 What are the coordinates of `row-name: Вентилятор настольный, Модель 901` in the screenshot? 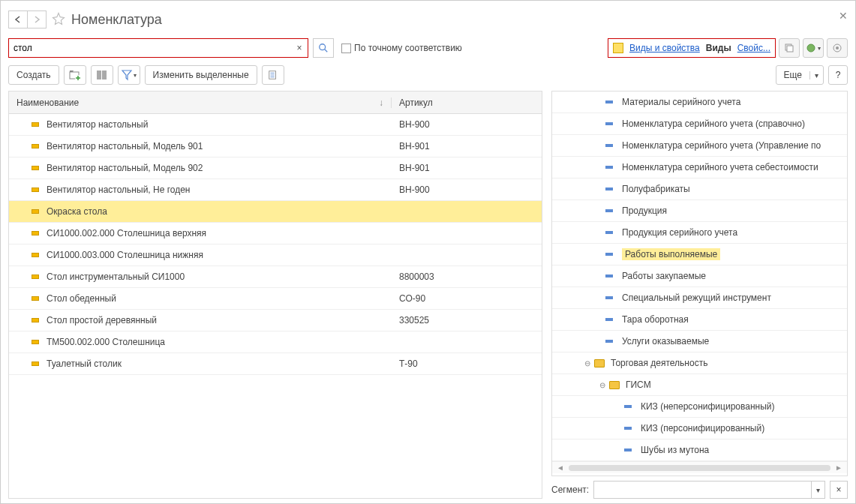 It's located at (125, 146).